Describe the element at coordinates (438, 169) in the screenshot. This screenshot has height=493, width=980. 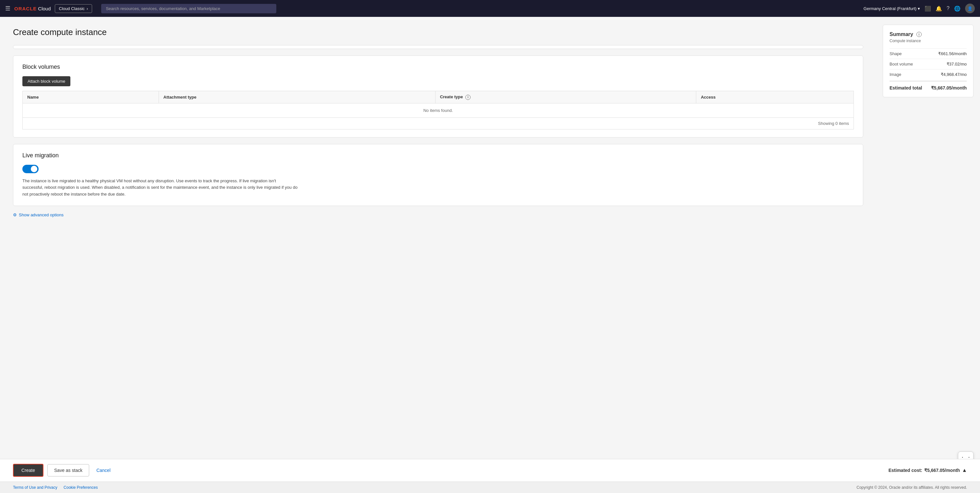
I see `toggle-row` at that location.